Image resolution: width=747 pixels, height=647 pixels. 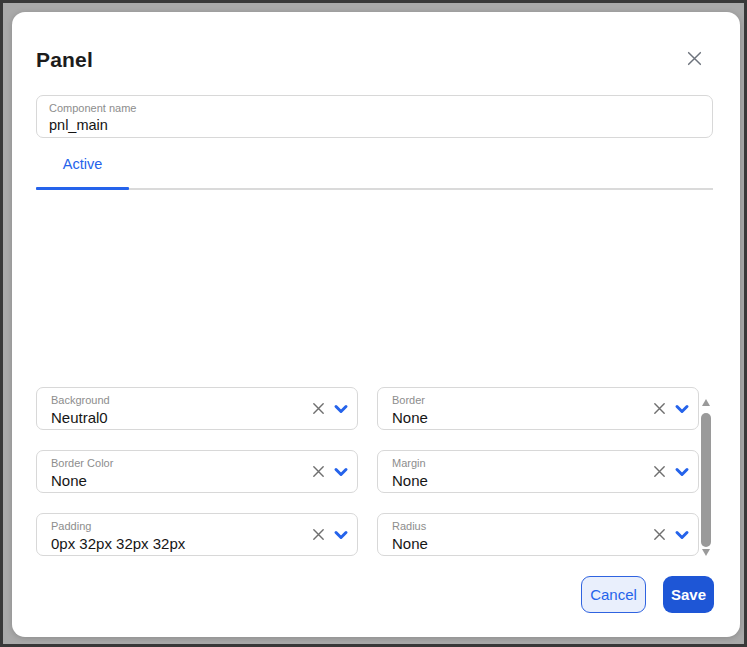 What do you see at coordinates (82, 188) in the screenshot?
I see `active-tab-indicator` at bounding box center [82, 188].